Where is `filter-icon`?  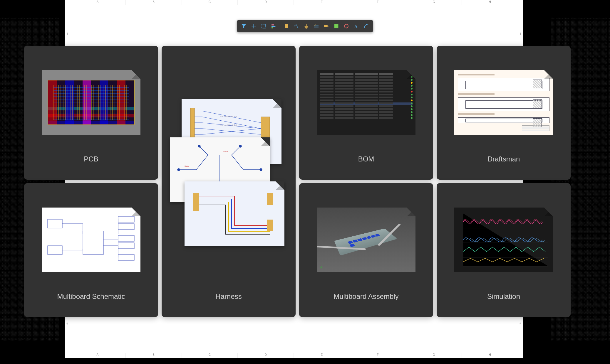
filter-icon is located at coordinates (244, 26).